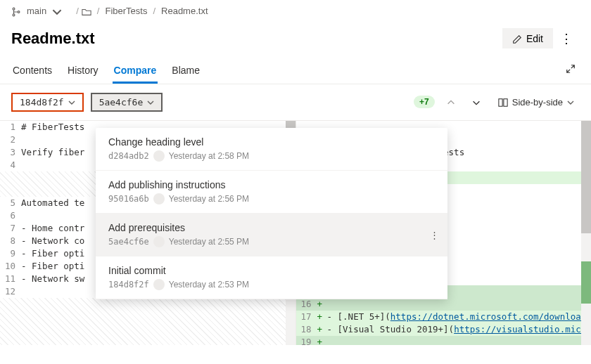 The width and height of the screenshot is (591, 364). I want to click on page-title-row: Readme.txt Edit ⋮, so click(296, 41).